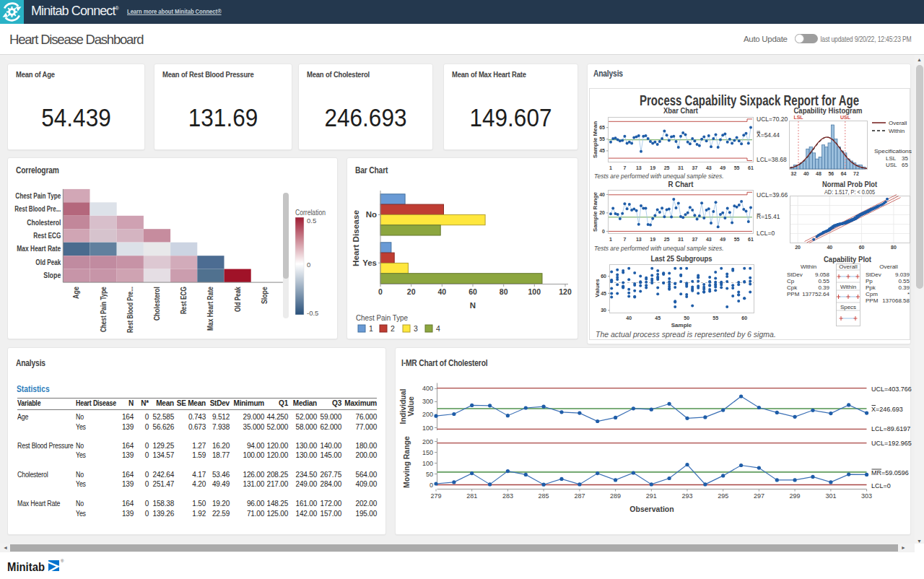 The height and width of the screenshot is (579, 924). Describe the element at coordinates (844, 173) in the screenshot. I see `svg-text: 64` at that location.